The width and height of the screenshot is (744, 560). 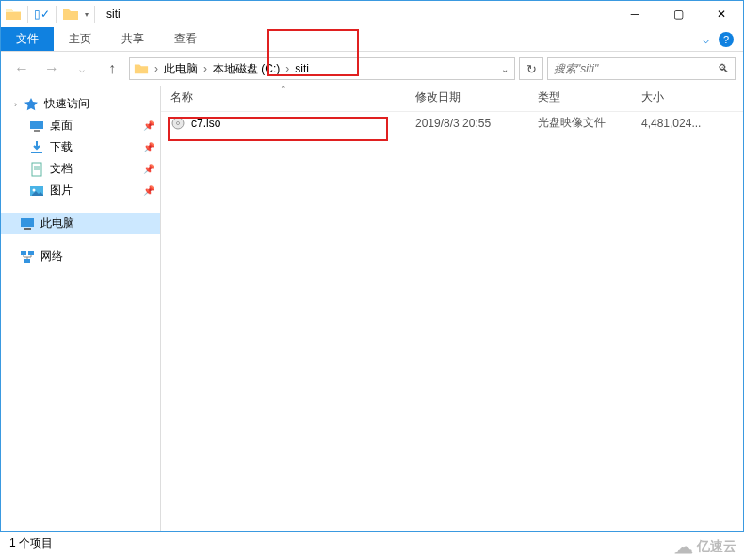 I want to click on address-dropdown-icon: ⌄, so click(x=505, y=70).